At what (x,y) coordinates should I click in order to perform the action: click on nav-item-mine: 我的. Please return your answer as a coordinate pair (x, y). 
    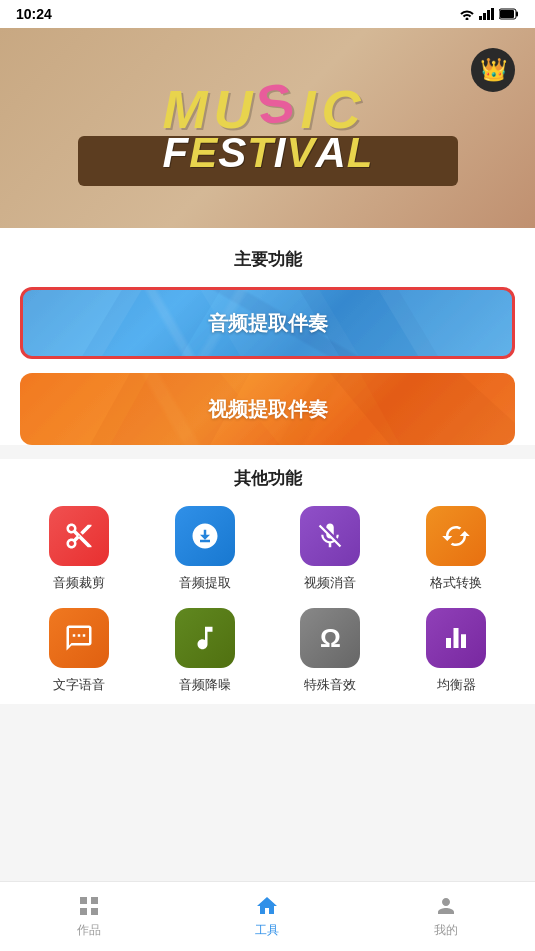
    Looking at the image, I should click on (446, 916).